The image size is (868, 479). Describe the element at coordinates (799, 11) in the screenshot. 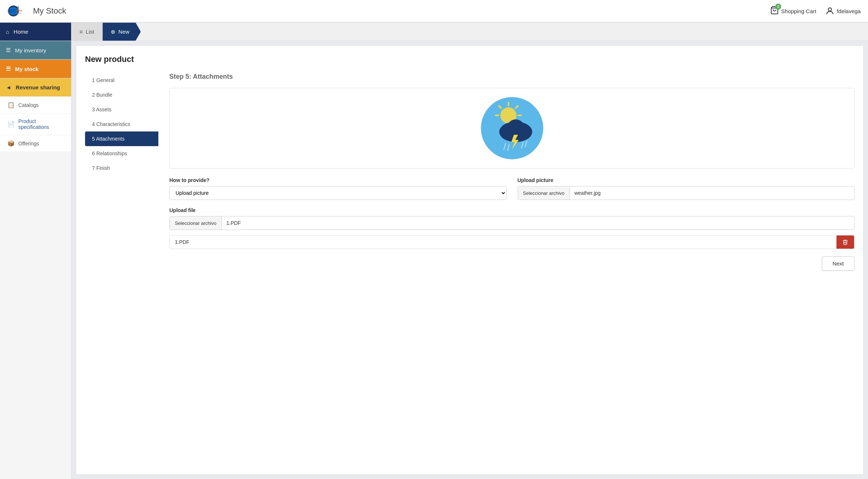

I see `cart-label: Shopping Cart` at that location.